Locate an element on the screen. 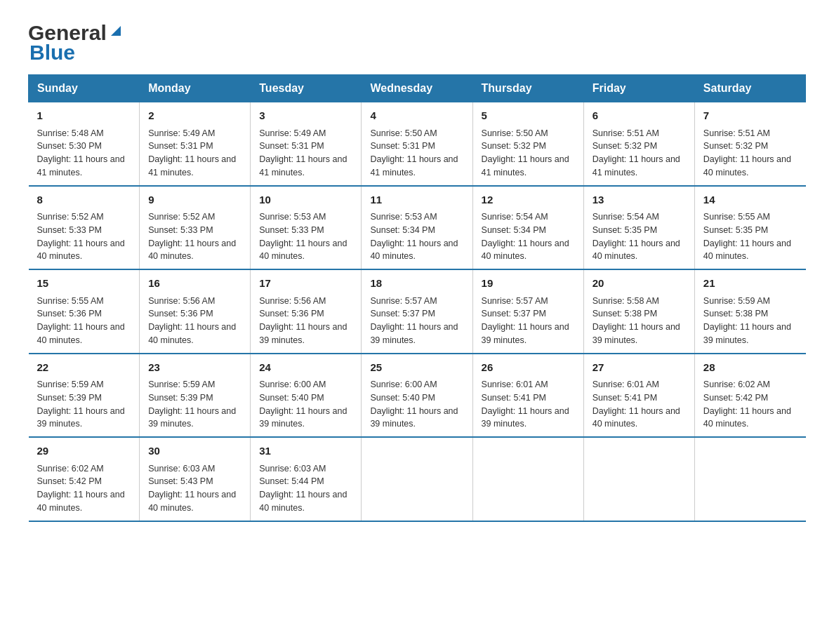 The width and height of the screenshot is (834, 644). day-sunrise: Sunrise: 5:50 AM is located at coordinates (417, 133).